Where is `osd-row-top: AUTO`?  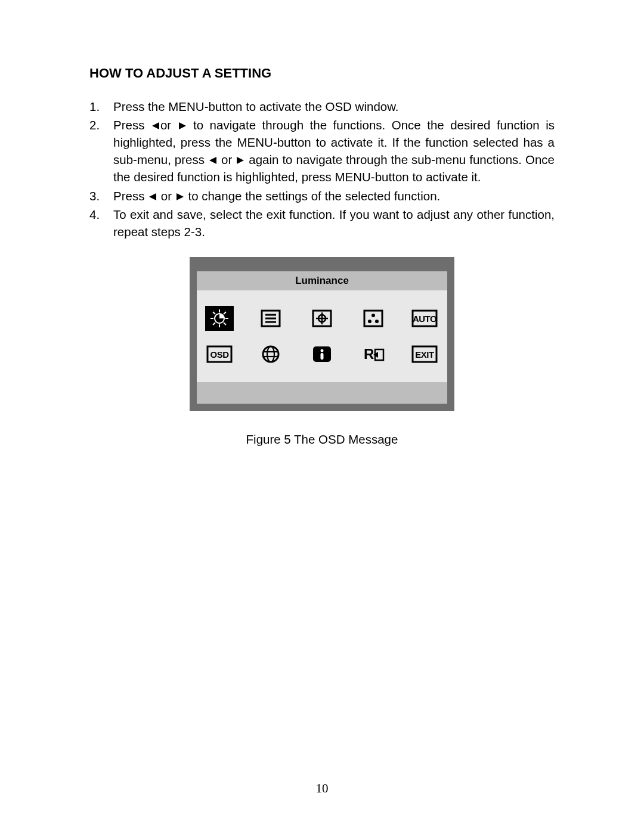 osd-row-top: AUTO is located at coordinates (322, 318).